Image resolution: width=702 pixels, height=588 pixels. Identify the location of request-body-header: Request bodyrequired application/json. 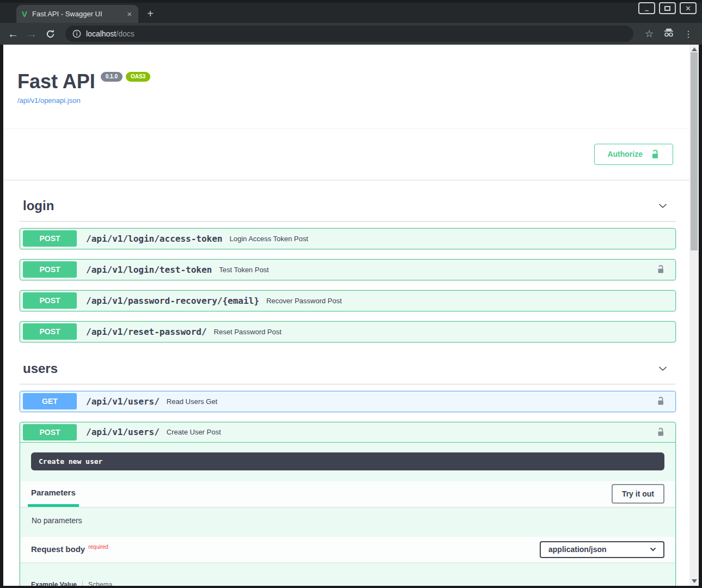
(347, 550).